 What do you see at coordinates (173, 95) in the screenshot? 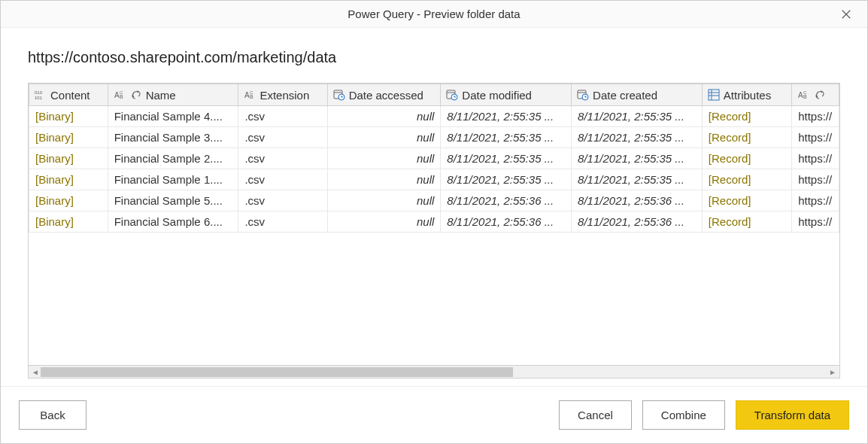
I see `col-header-name: ABC Name` at bounding box center [173, 95].